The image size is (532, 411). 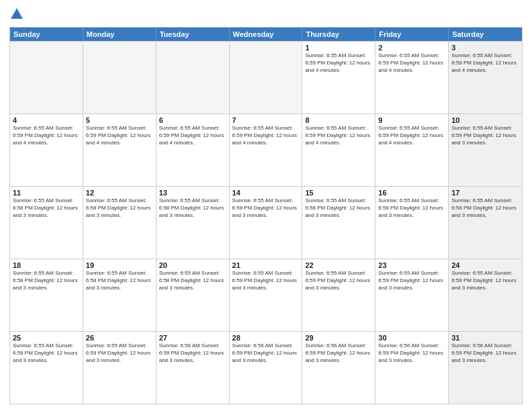 I want to click on weekday-header: Wednesday, so click(x=266, y=34).